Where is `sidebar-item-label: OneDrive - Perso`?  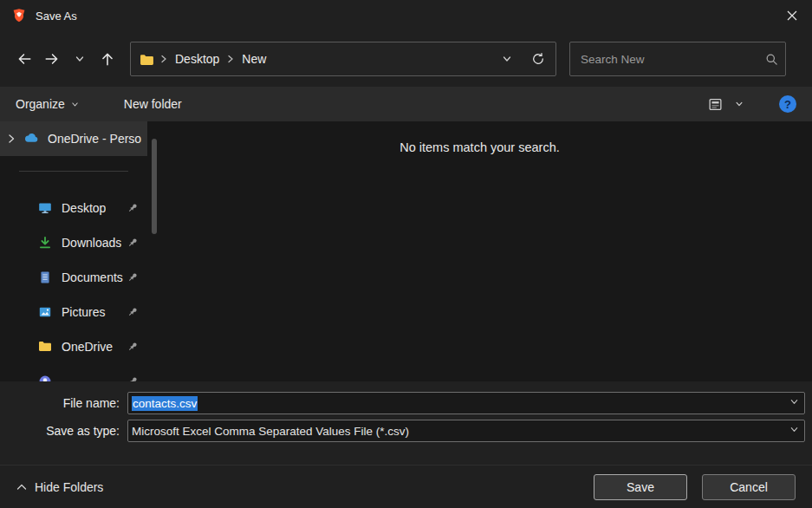 sidebar-item-label: OneDrive - Perso is located at coordinates (94, 139).